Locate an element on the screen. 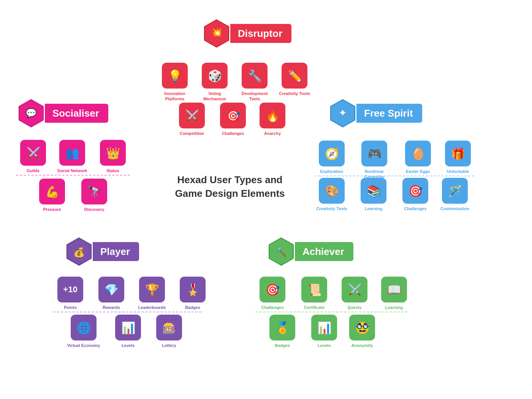  icon-challenges-achiever: 🎯 Challenges is located at coordinates (272, 293).